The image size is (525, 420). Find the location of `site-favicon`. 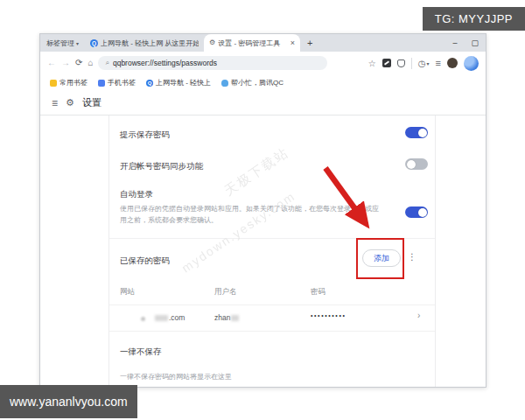

site-favicon is located at coordinates (144, 318).